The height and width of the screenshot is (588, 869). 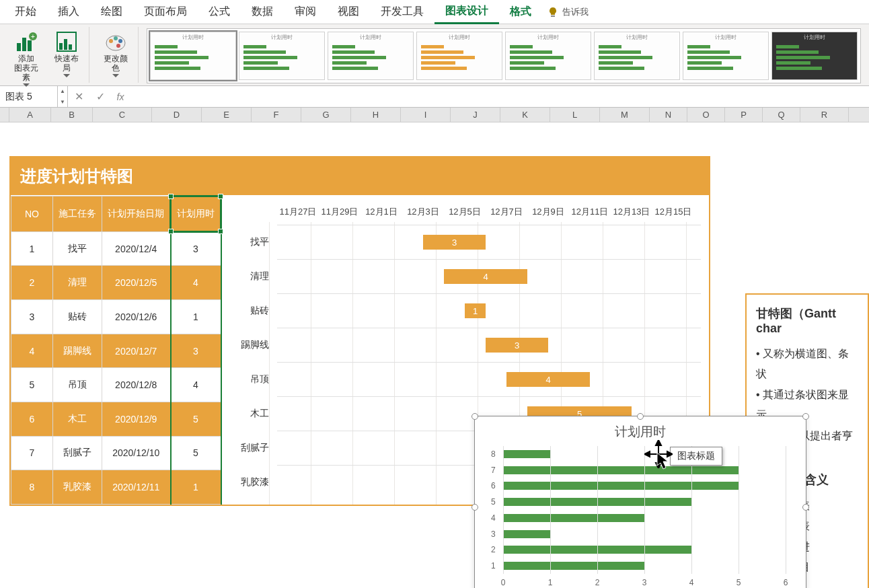 What do you see at coordinates (476, 114) in the screenshot?
I see `col-header-J: J` at bounding box center [476, 114].